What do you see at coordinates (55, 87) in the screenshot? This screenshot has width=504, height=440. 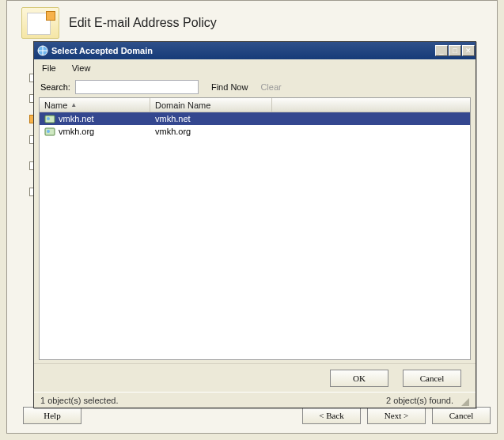 I see `search-label: Search:` at bounding box center [55, 87].